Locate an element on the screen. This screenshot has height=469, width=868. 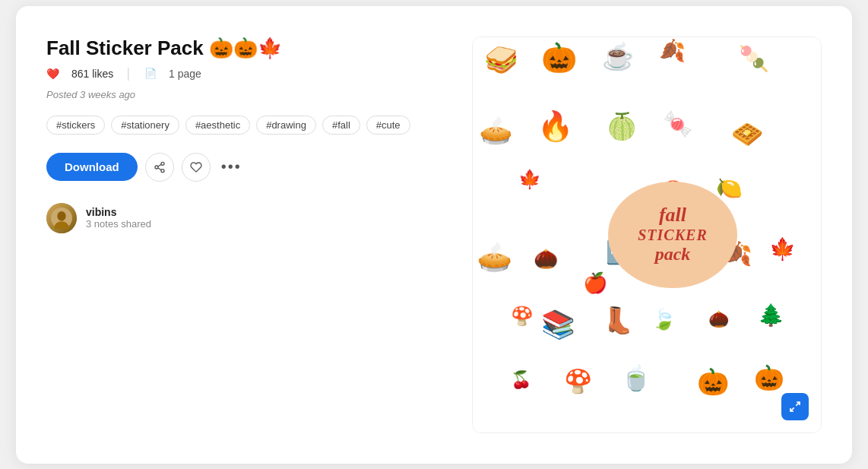
sticker-caramel-apple: 🍡 is located at coordinates (754, 59).